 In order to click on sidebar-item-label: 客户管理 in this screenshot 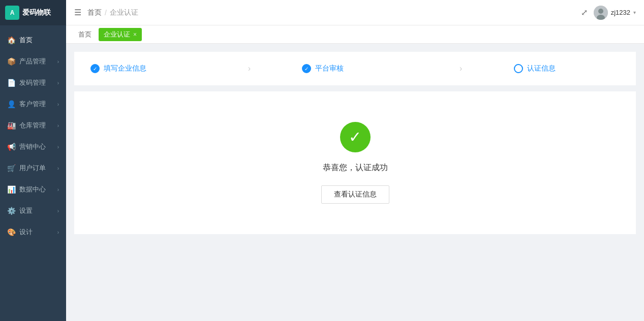, I will do `click(37, 104)`.